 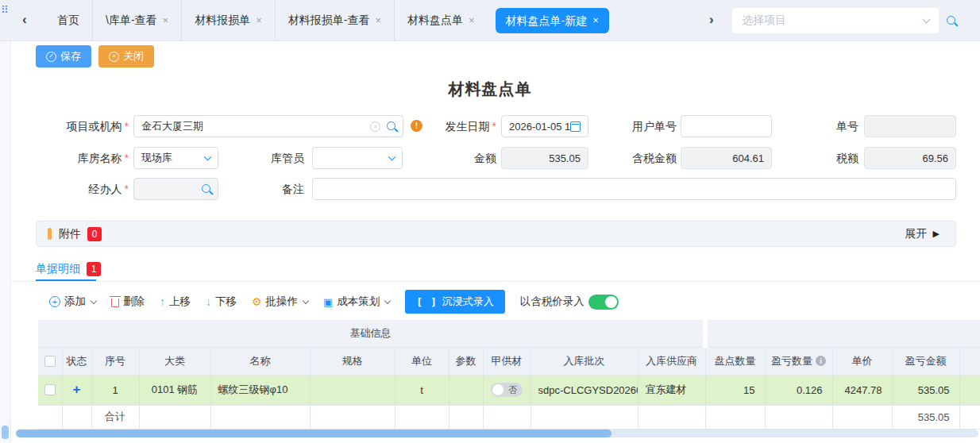 What do you see at coordinates (94, 269) in the screenshot?
I see `detail-count-badge: 1` at bounding box center [94, 269].